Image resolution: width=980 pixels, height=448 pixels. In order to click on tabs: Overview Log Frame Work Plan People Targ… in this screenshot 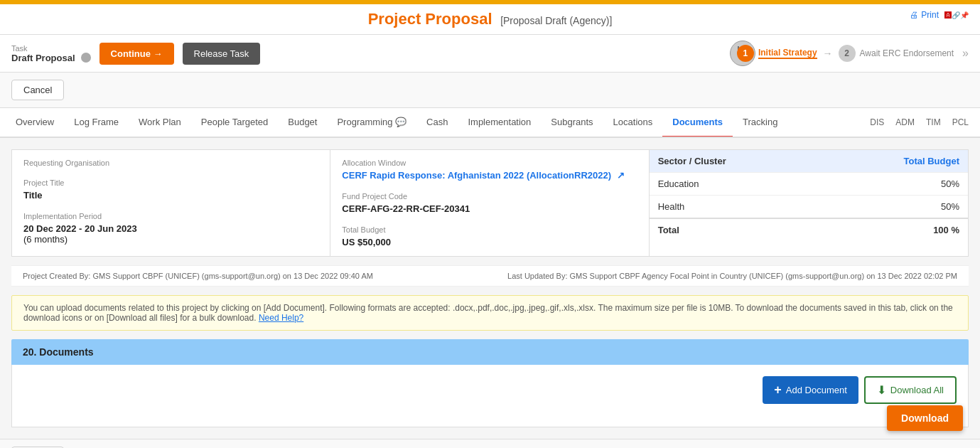, I will do `click(490, 123)`.